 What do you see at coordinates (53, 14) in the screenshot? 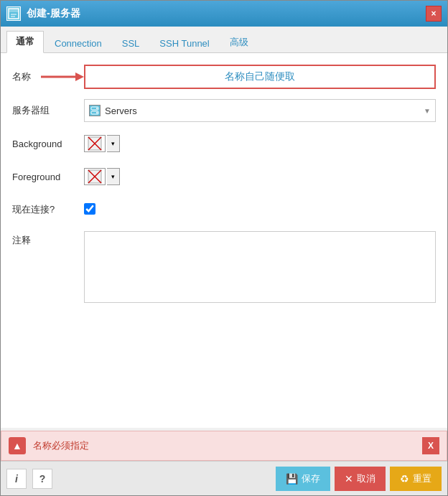
I see `window-title: 创建-服务器` at bounding box center [53, 14].